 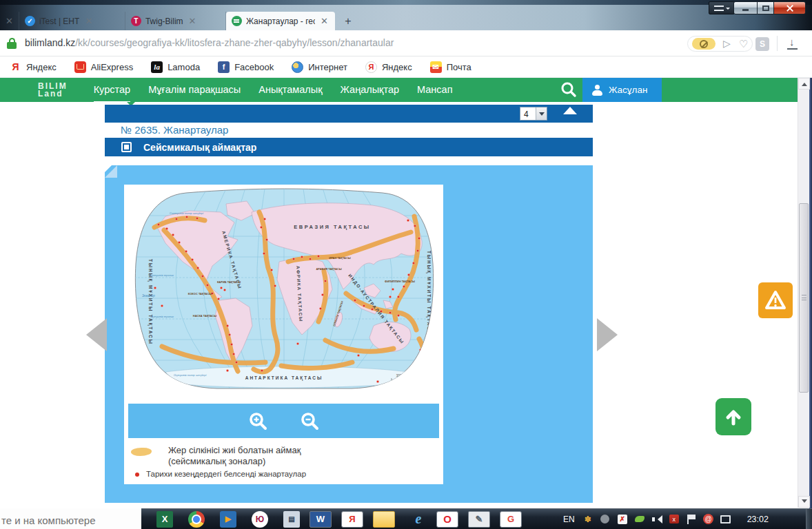 I want to click on bilimland-logo: BILIMLand, so click(x=52, y=90).